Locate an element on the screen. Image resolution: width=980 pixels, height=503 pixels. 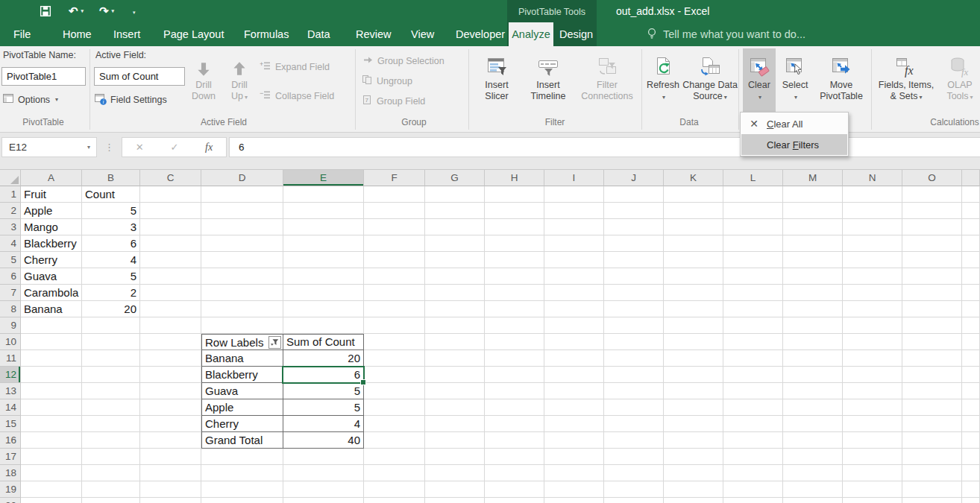
cell-L18 is located at coordinates (753, 473).